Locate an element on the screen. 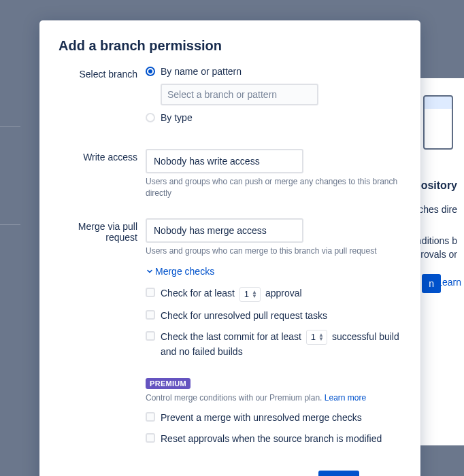 Image resolution: width=464 pixels, height=476 pixels. check-last-commit-text: Check the last commit for at least 1 ▲▼ … is located at coordinates (281, 344).